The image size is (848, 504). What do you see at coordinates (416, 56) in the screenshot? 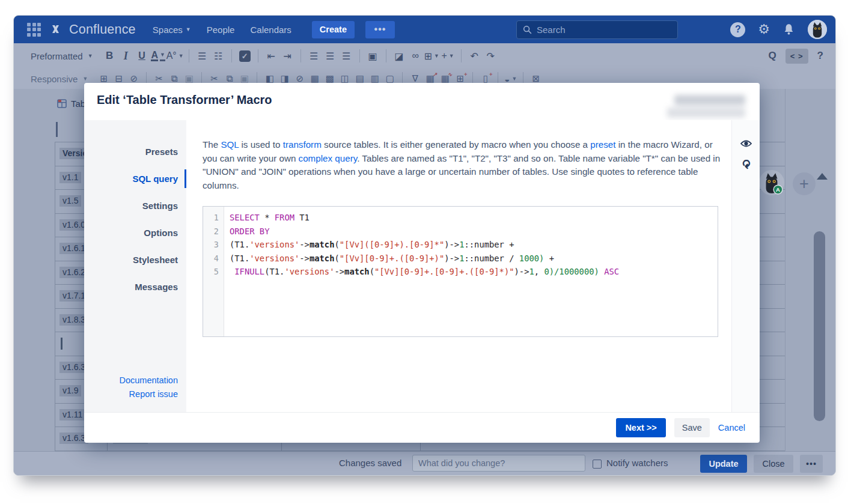
I see `link-icon: ∞` at bounding box center [416, 56].